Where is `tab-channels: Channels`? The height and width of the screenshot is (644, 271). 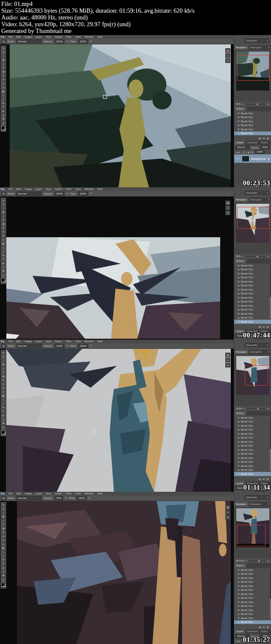
tab-channels: Channels is located at coordinates (252, 143).